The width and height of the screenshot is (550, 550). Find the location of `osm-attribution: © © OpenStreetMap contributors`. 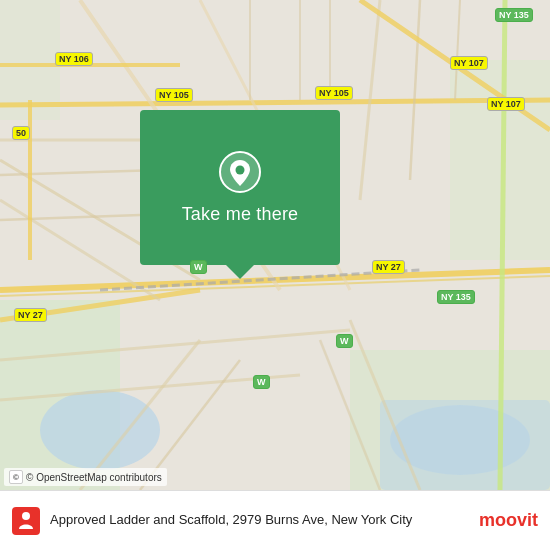

osm-attribution: © © OpenStreetMap contributors is located at coordinates (86, 477).